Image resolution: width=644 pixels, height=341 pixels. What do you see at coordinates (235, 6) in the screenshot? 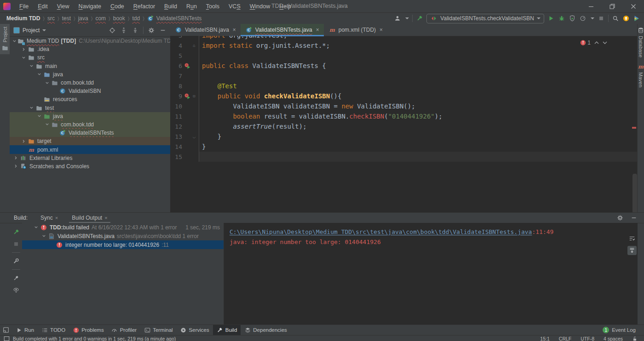
I see `menu-vcs: VCS` at bounding box center [235, 6].